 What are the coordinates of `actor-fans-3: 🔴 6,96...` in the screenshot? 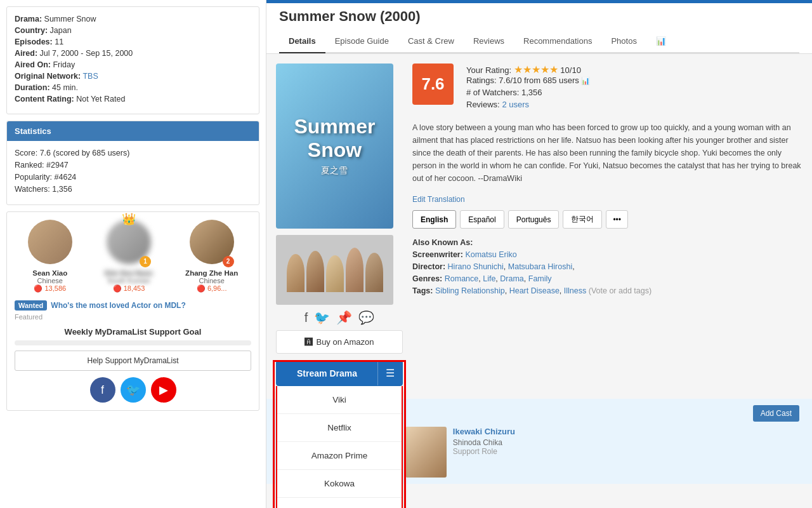 It's located at (212, 288).